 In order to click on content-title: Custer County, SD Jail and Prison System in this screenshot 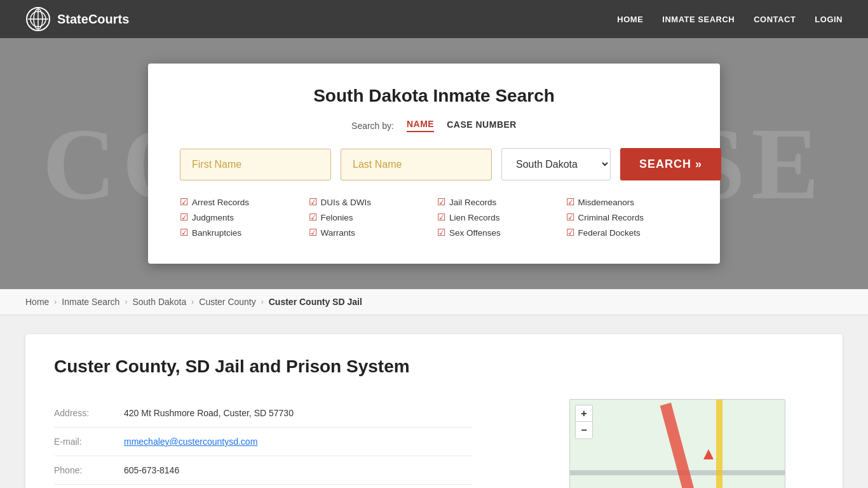, I will do `click(434, 367)`.